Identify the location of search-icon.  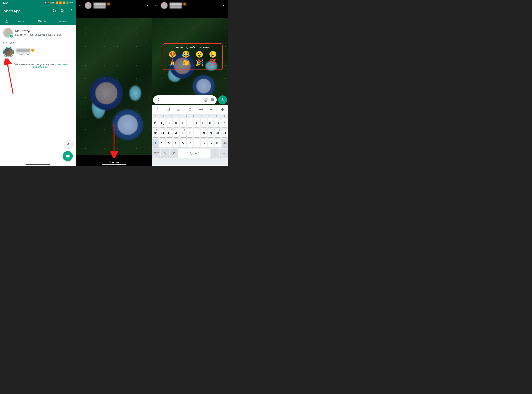
(62, 11).